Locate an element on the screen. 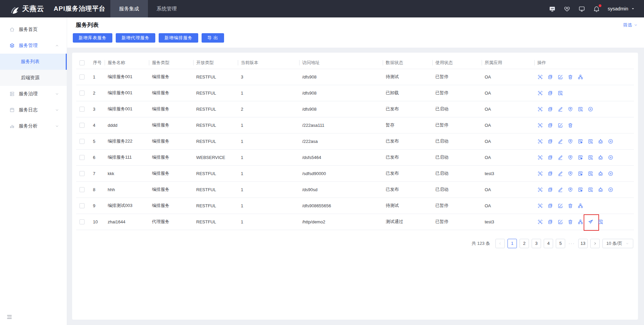  user-menu: sysadmin is located at coordinates (622, 9).